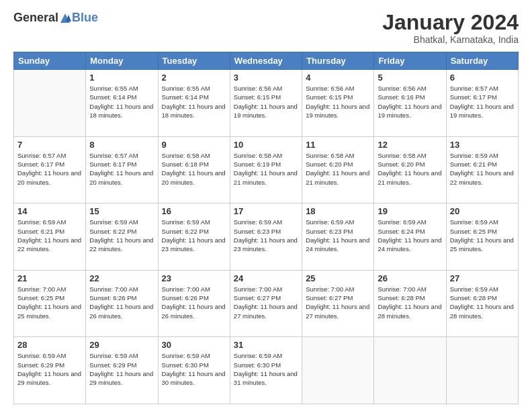 This screenshot has height=411, width=532. I want to click on weekday-header: Sunday, so click(50, 61).